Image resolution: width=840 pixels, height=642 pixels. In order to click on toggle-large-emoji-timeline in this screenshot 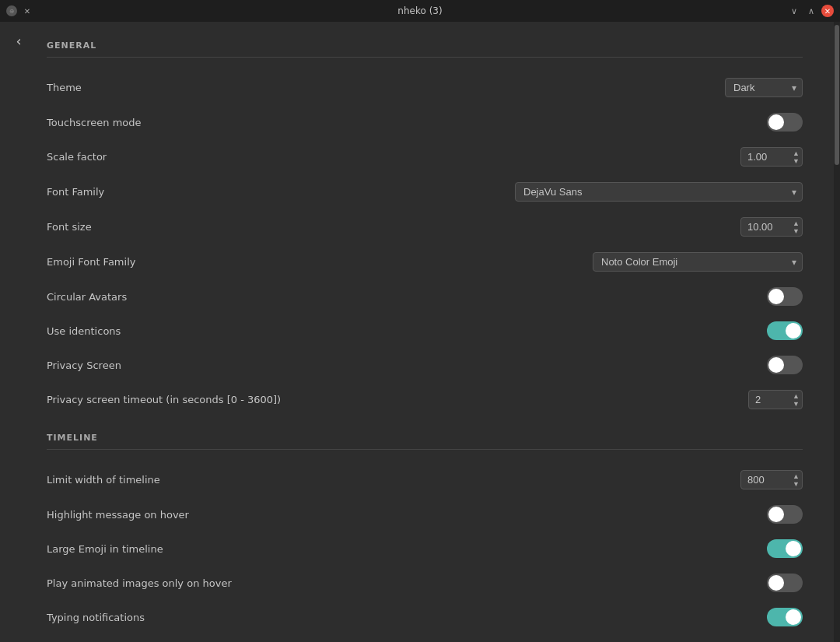, I will do `click(785, 549)`.